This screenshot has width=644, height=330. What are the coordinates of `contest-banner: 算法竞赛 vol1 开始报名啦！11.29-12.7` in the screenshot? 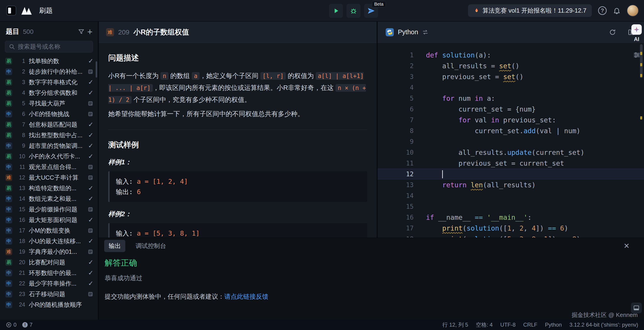 It's located at (530, 11).